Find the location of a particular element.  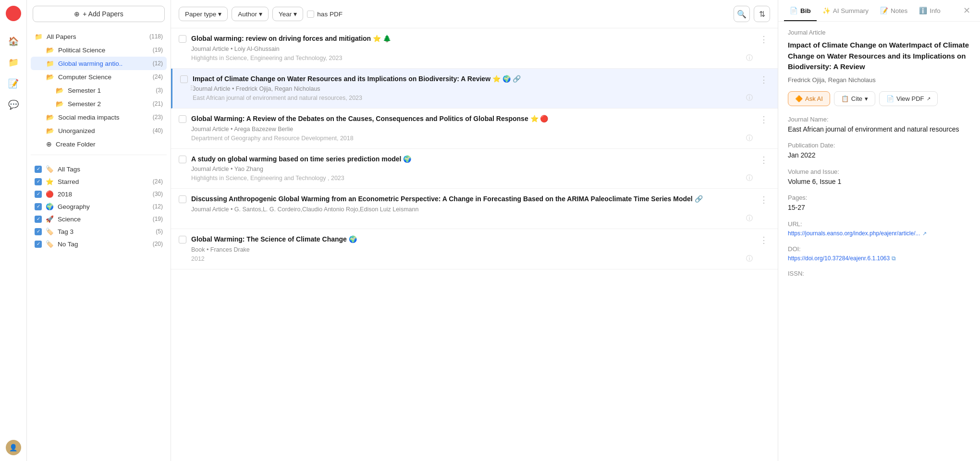

tag-item-geography: 🌍 Geography (12) is located at coordinates (99, 206).